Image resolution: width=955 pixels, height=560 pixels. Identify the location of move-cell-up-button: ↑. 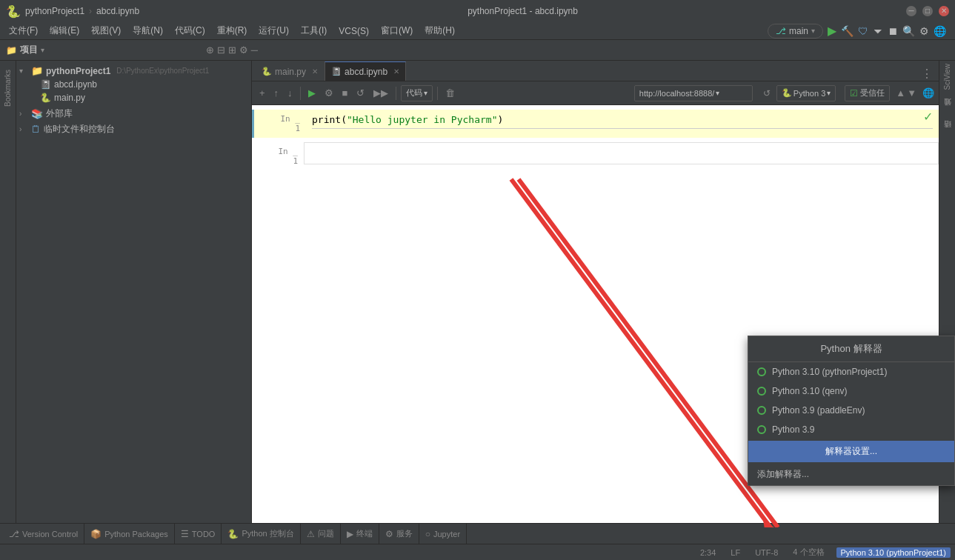
(277, 93).